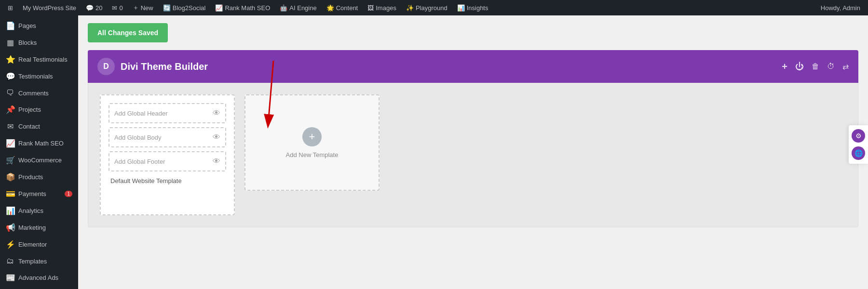  What do you see at coordinates (32, 194) in the screenshot?
I see `sidebar-item-label: Payments` at bounding box center [32, 194].